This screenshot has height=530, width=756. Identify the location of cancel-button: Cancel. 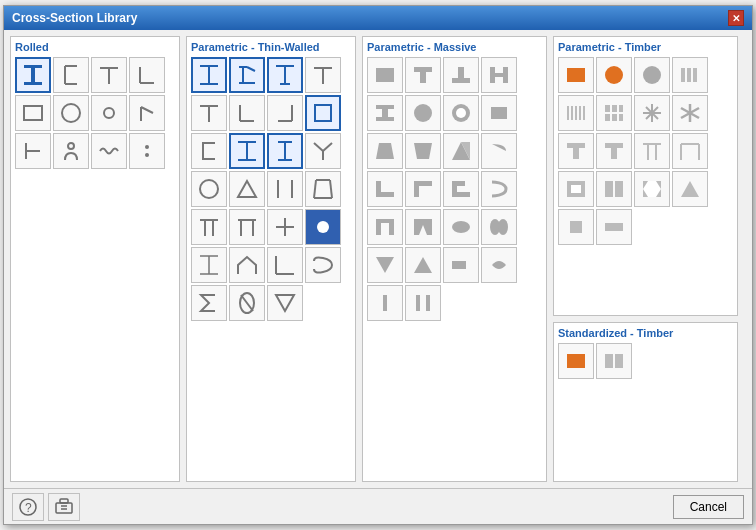
(708, 507).